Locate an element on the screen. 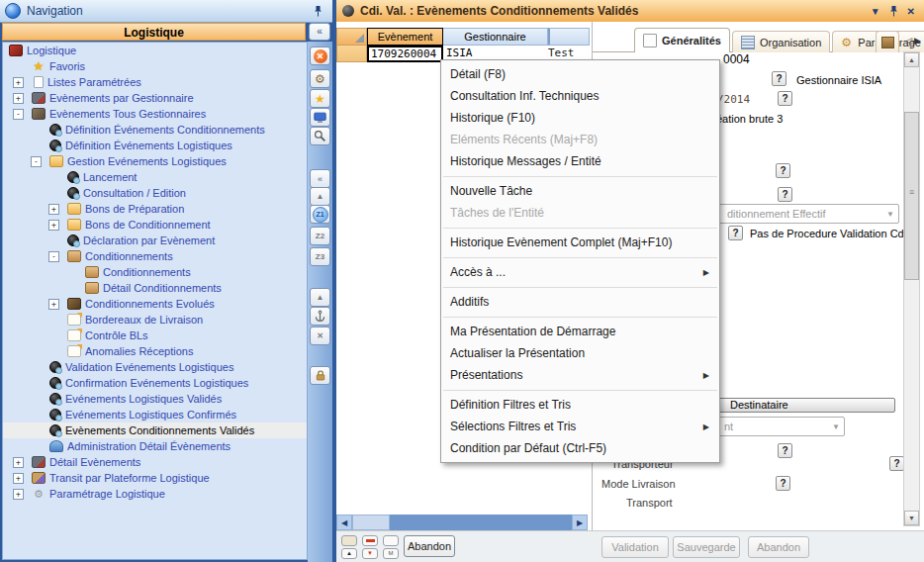 Image resolution: width=924 pixels, height=562 pixels. tab-organisation: Organisation is located at coordinates (782, 42).